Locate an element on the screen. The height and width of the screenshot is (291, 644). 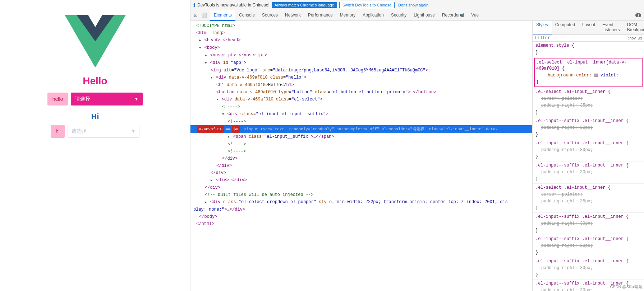
watermark: CSDN @Silipl嗯嗯 is located at coordinates (626, 287).